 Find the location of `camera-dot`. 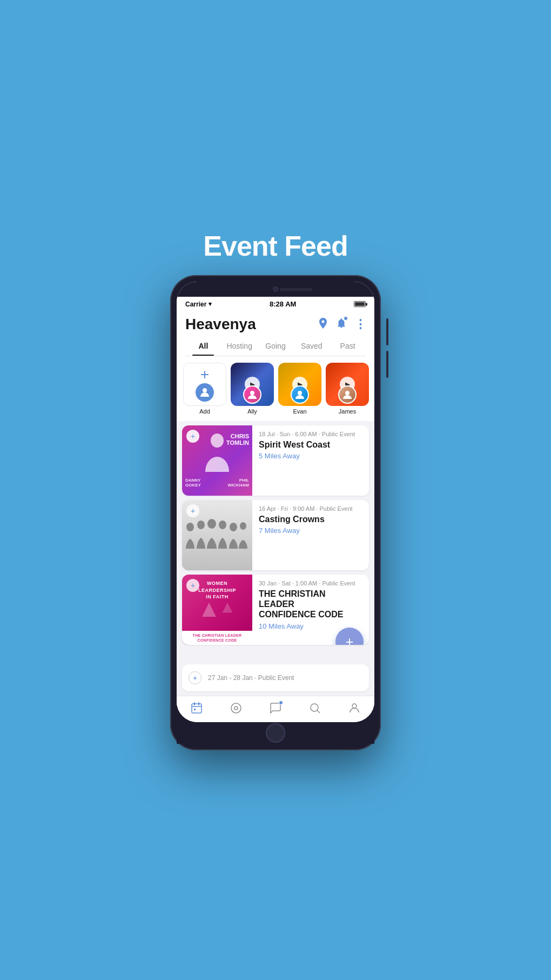

camera-dot is located at coordinates (276, 289).